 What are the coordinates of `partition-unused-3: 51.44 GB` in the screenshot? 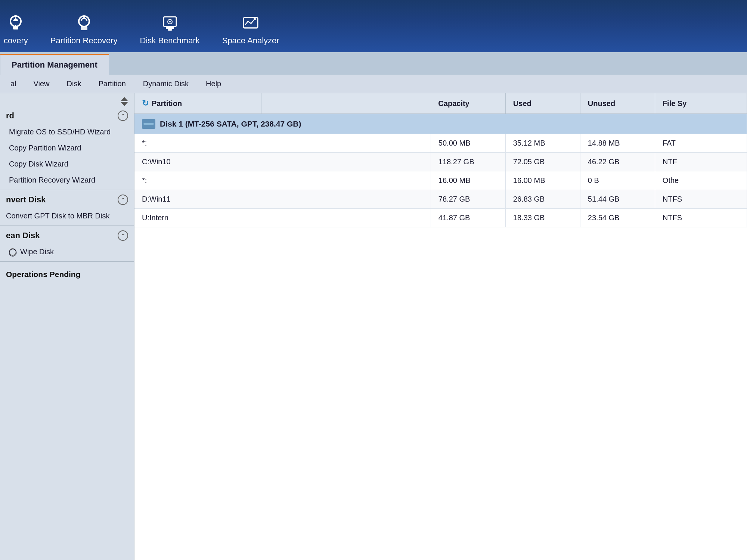 It's located at (617, 199).